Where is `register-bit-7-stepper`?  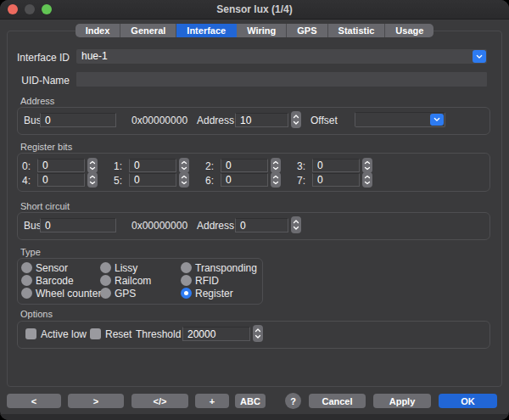 register-bit-7-stepper is located at coordinates (367, 180).